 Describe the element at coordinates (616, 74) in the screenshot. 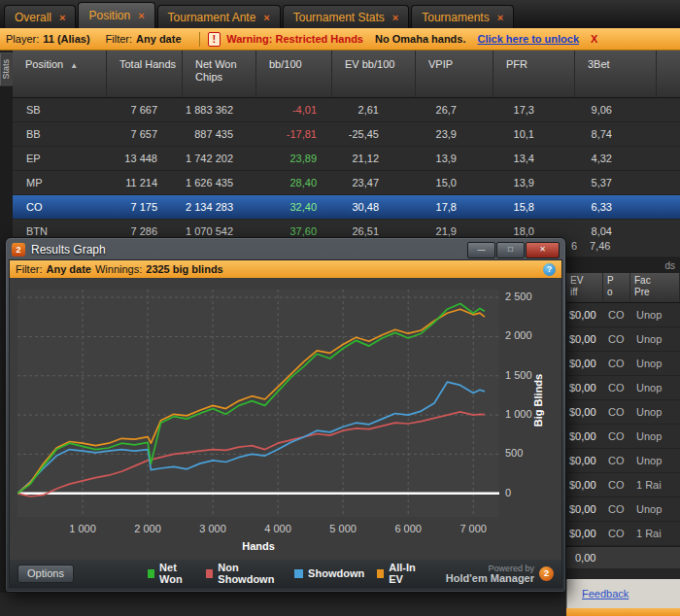

I see `column-header-3bet: 3Bet` at that location.